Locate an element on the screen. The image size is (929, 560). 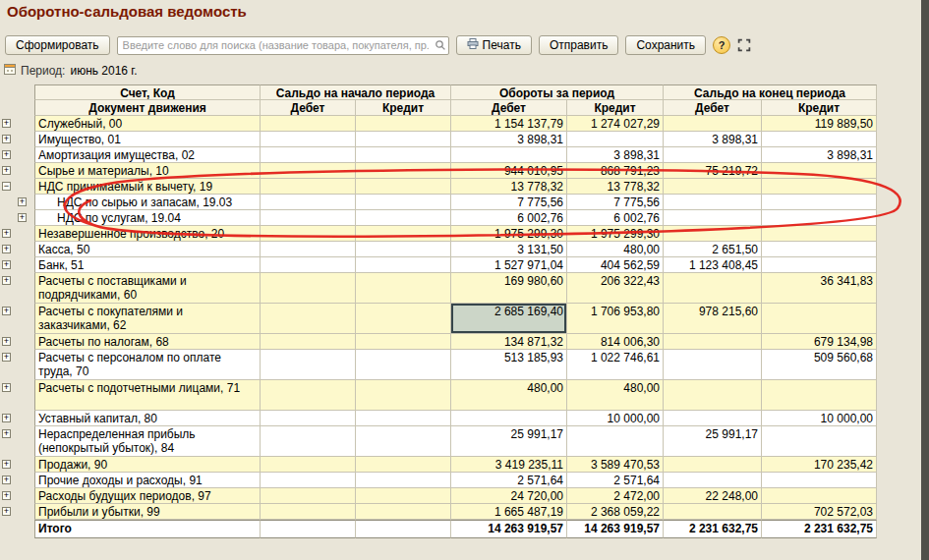
save-button: Сохранить is located at coordinates (666, 45).